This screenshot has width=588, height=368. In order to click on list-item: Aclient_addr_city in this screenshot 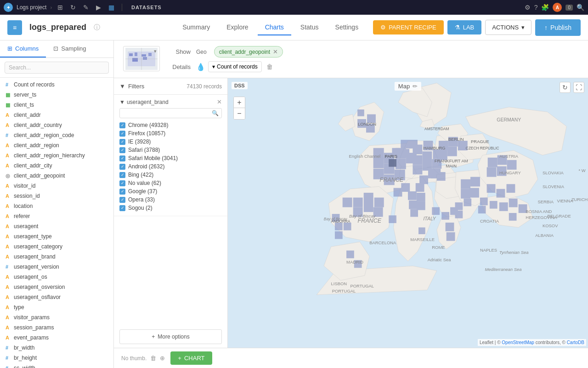, I will do `click(57, 166)`.